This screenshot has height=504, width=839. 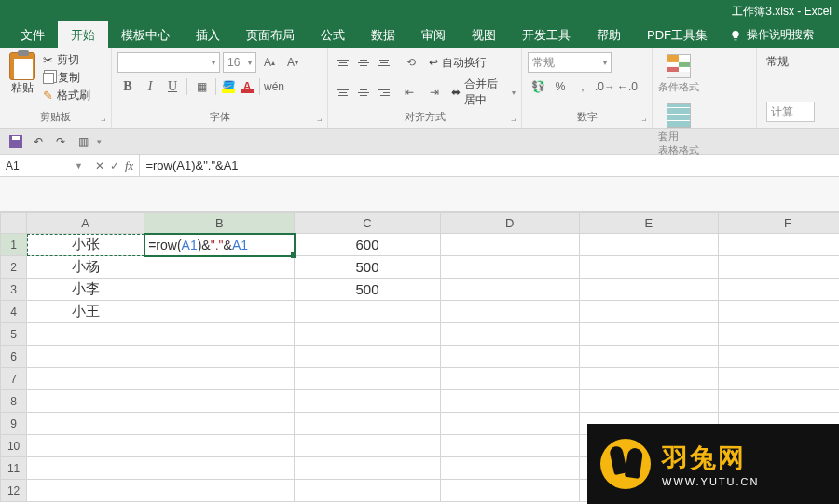 I want to click on cell-B2, so click(x=220, y=267).